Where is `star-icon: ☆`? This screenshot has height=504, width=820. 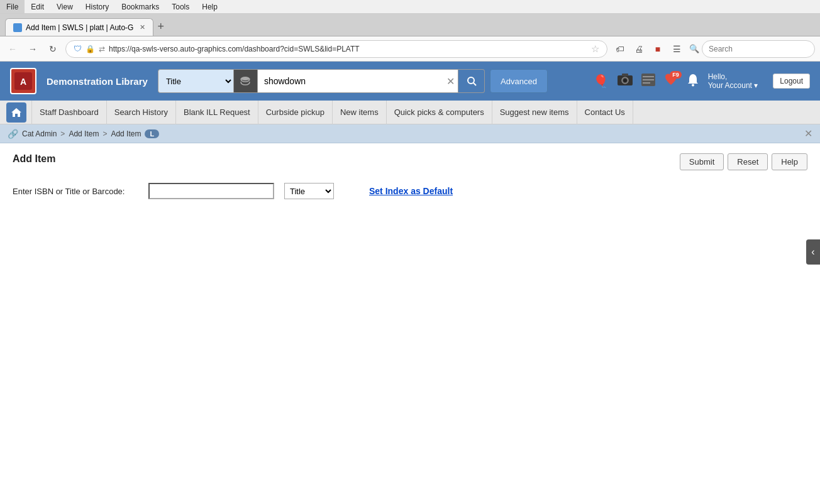 star-icon: ☆ is located at coordinates (595, 49).